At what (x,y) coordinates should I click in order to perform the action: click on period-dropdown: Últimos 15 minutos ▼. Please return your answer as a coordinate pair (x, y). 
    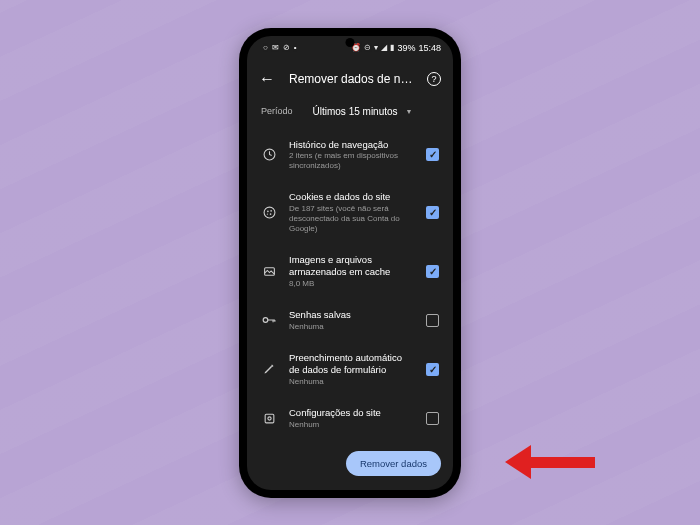
    Looking at the image, I should click on (376, 112).